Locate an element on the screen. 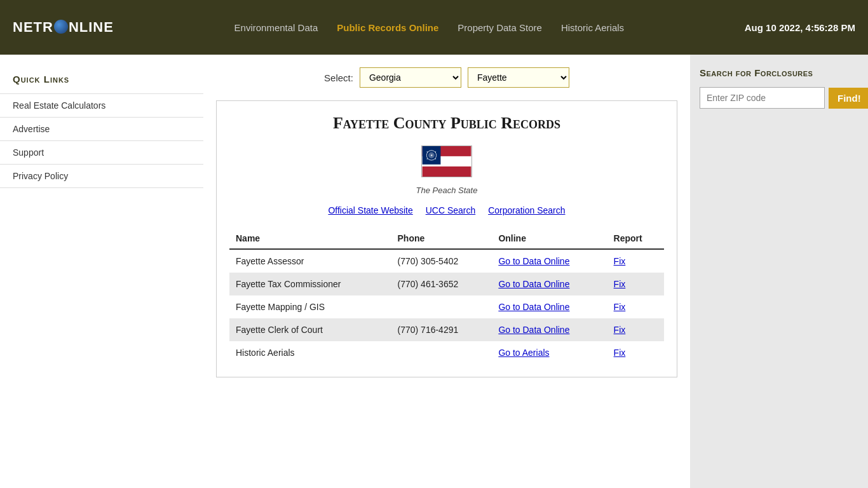  col-name: Name is located at coordinates (310, 239).